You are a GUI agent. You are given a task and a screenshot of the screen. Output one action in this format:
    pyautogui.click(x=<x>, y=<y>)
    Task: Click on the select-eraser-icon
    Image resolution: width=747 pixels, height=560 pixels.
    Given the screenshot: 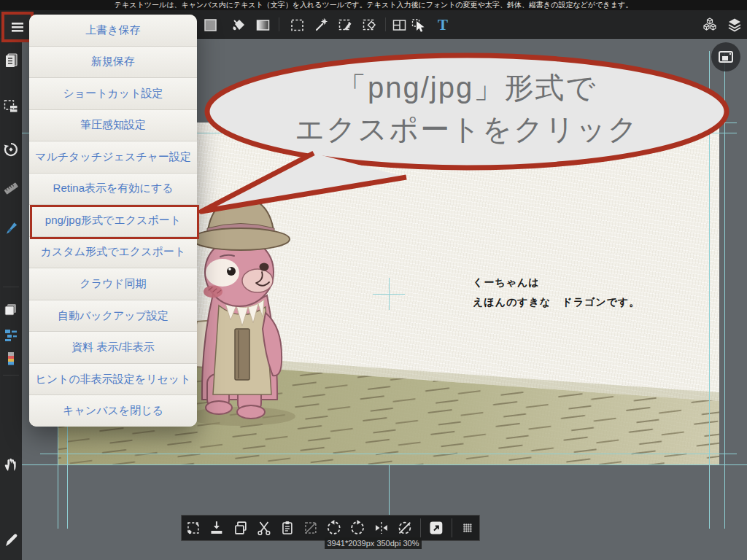 What is the action you would take?
    pyautogui.click(x=369, y=25)
    